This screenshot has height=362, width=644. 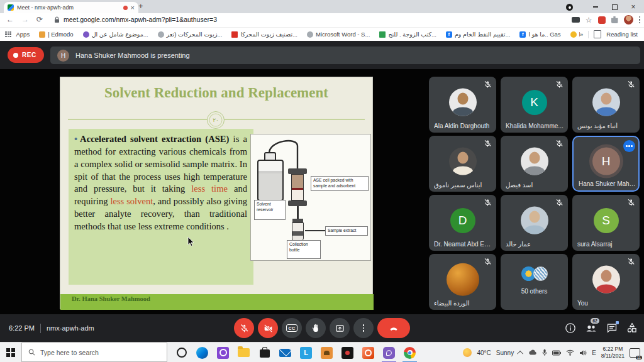 I want to click on bookmark-item: fما هو ا.. Gas, so click(x=540, y=34).